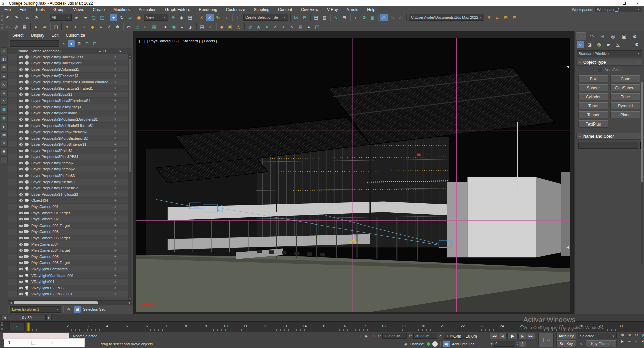 Image resolution: width=644 pixels, height=348 pixels. What do you see at coordinates (310, 10) in the screenshot?
I see `menu-civil-view: Civil View` at bounding box center [310, 10].